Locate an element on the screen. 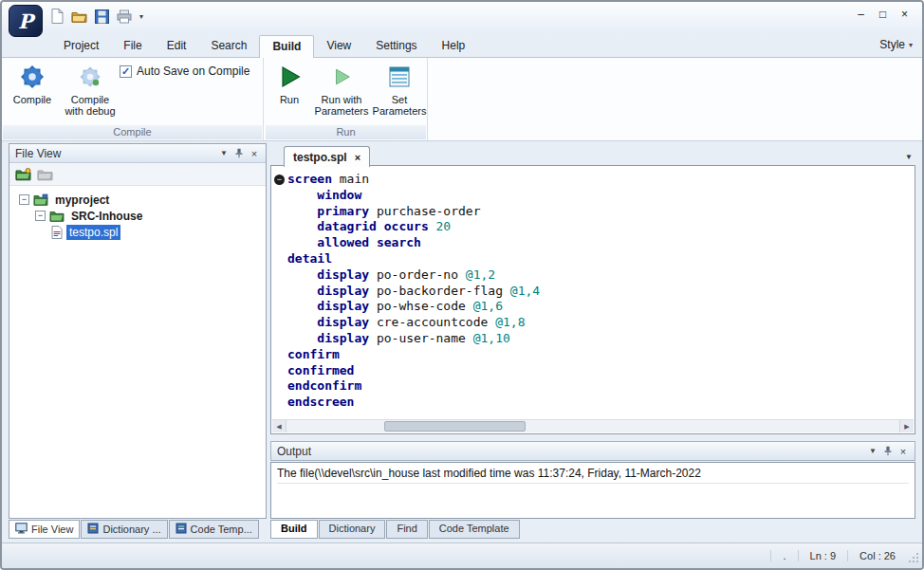  tree-item-label: SRC-Inhouse is located at coordinates (106, 216).